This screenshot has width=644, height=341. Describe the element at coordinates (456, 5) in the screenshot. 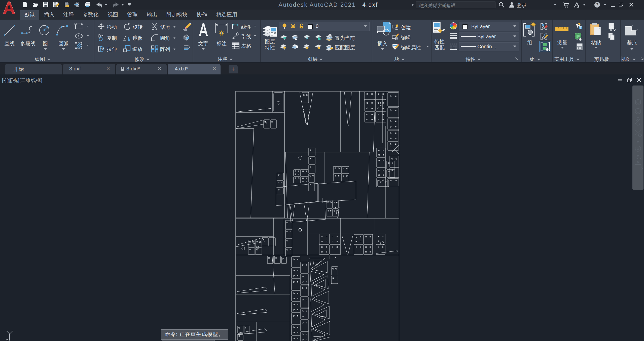

I see `search-input: 键入关键字或短语` at that location.